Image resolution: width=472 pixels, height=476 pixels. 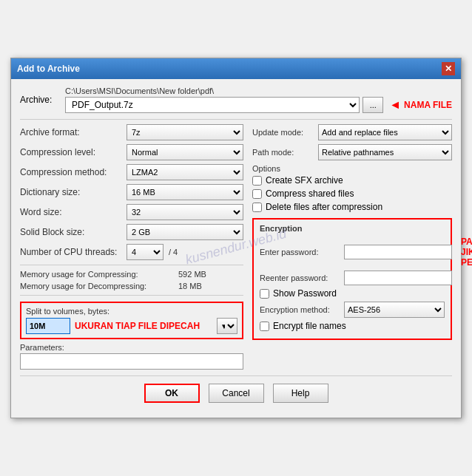 I want to click on archive-format-row: Archive format: 7z, so click(x=132, y=132).